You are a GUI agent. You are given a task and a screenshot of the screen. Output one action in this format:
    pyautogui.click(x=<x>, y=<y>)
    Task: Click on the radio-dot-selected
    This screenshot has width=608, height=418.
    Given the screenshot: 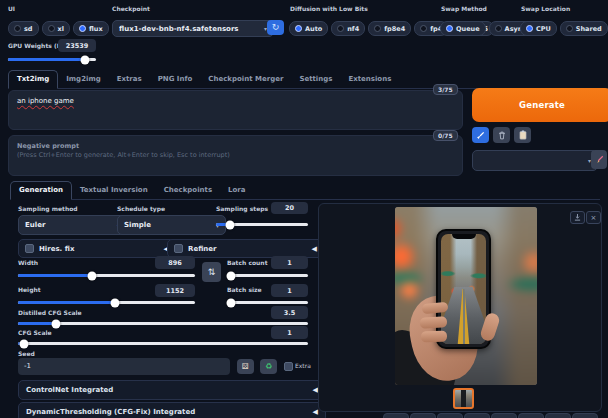 What is the action you would take?
    pyautogui.click(x=82, y=28)
    